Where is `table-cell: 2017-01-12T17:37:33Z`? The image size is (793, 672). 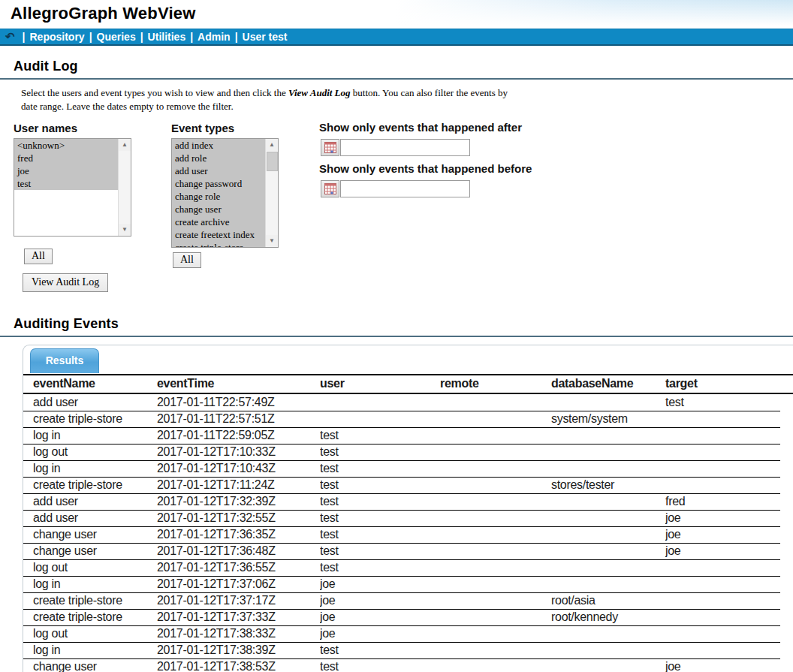
table-cell: 2017-01-12T17:37:33Z is located at coordinates (239, 617).